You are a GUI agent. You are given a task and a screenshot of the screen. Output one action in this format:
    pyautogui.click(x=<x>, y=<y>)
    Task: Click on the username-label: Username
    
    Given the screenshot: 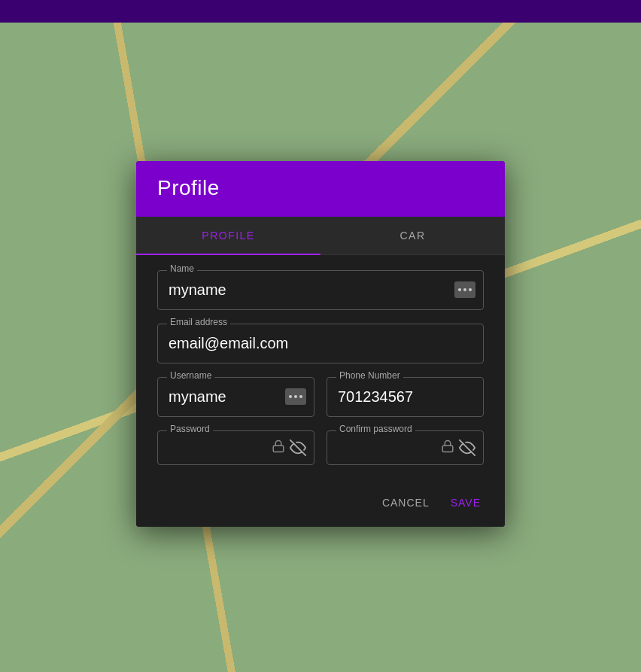 What is the action you would take?
    pyautogui.click(x=191, y=376)
    